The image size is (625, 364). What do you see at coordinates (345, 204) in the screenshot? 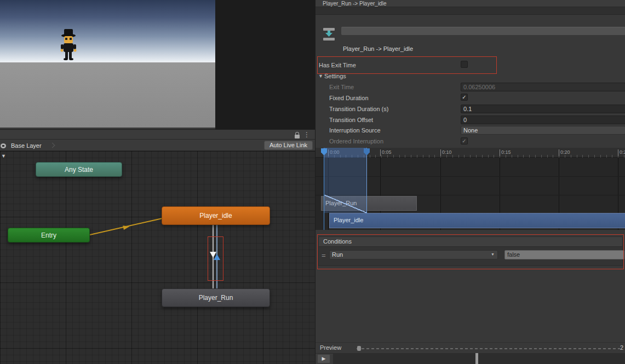
I see `crossfade-region` at bounding box center [345, 204].